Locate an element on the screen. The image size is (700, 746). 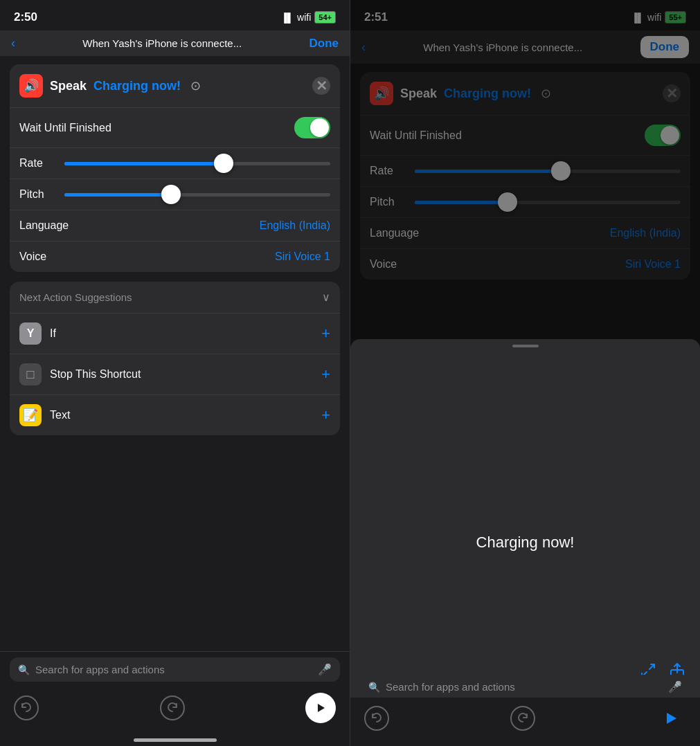
voice-label-left: Voice is located at coordinates (33, 257).